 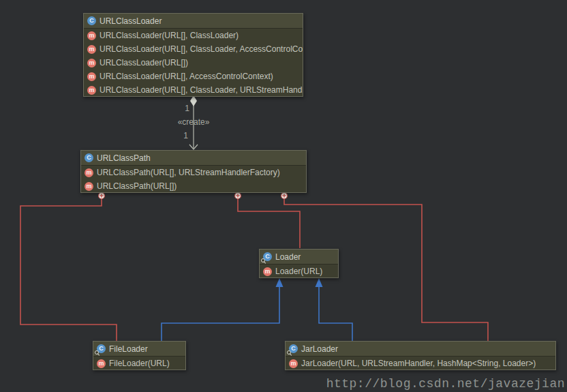 I want to click on method-row: m URLClassLoader(URL[], ClassLoader, URL…, so click(x=194, y=90).